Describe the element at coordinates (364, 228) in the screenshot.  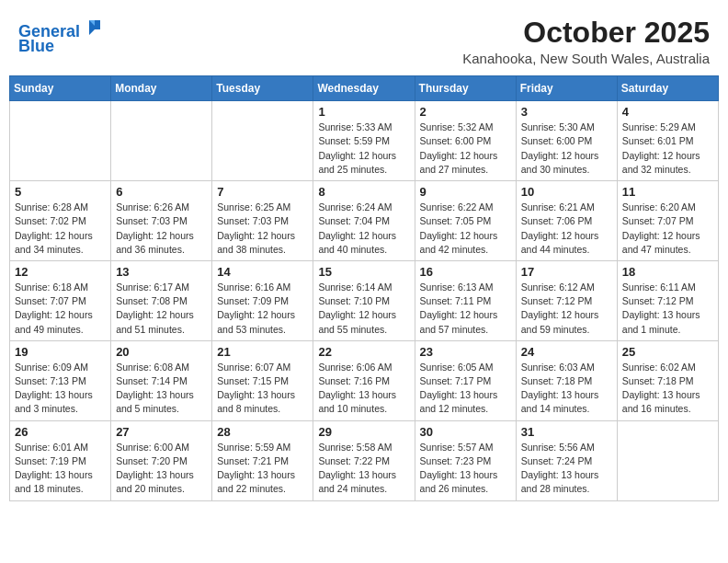
I see `day-info: Sunrise: 6:24 AM Sunset: 7:04 PM Dayligh…` at that location.